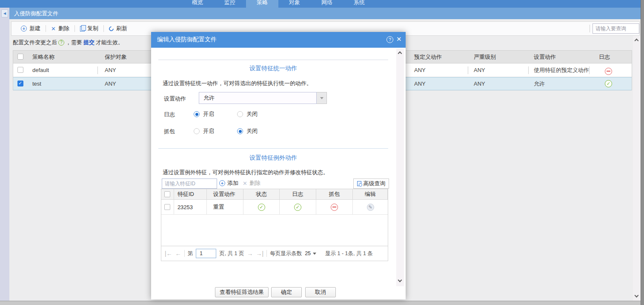  Describe the element at coordinates (322, 98) in the screenshot. I see `select-dropdown-button` at that location.